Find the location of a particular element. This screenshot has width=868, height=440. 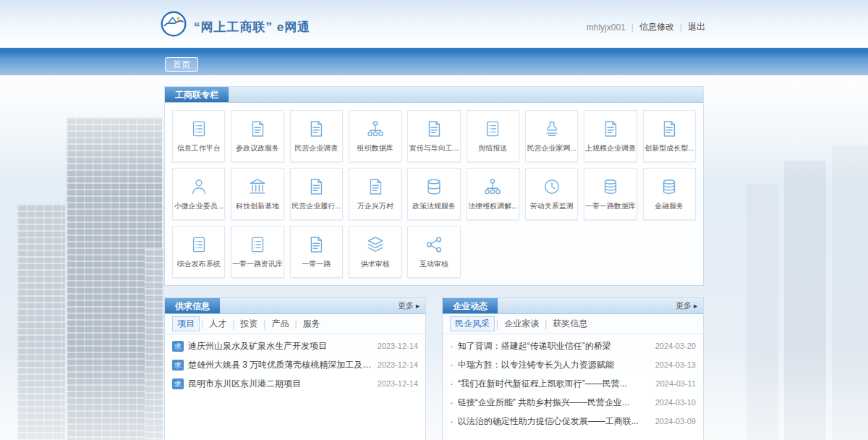

person-icon is located at coordinates (199, 187).